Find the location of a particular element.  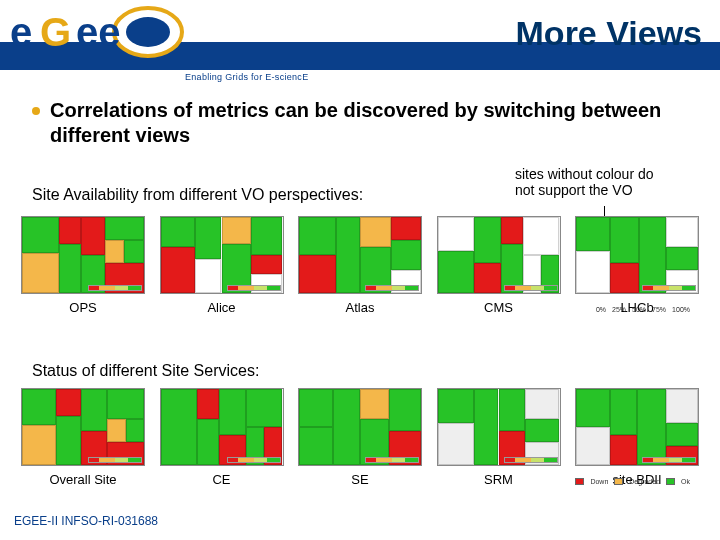

svg-text: G is located at coordinates (56, 32).